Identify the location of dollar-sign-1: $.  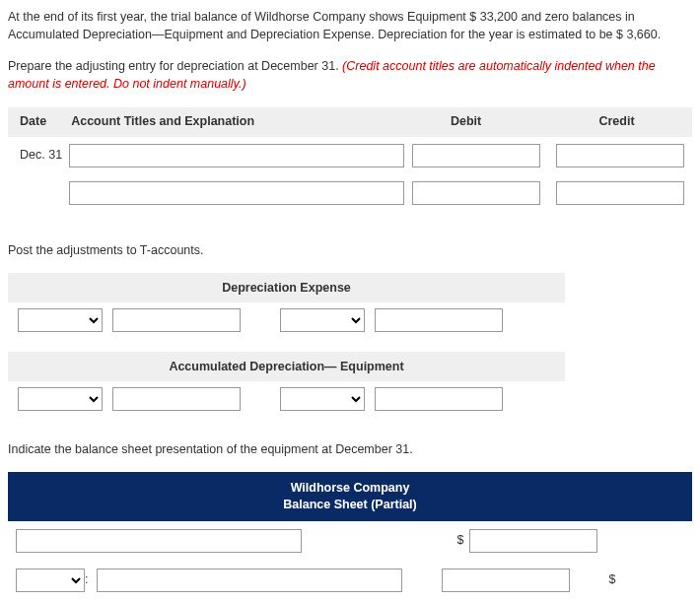
(460, 540).